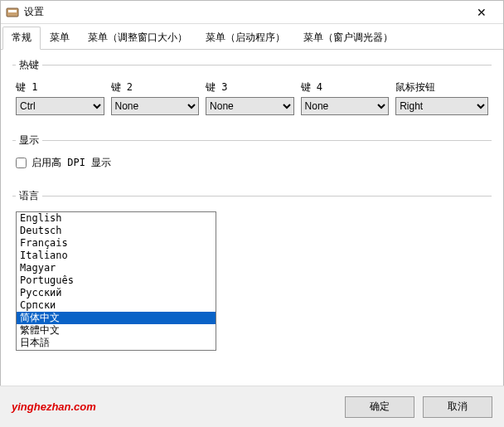 The image size is (504, 427). Describe the element at coordinates (116, 230) in the screenshot. I see `list-item: Deutsch` at that location.